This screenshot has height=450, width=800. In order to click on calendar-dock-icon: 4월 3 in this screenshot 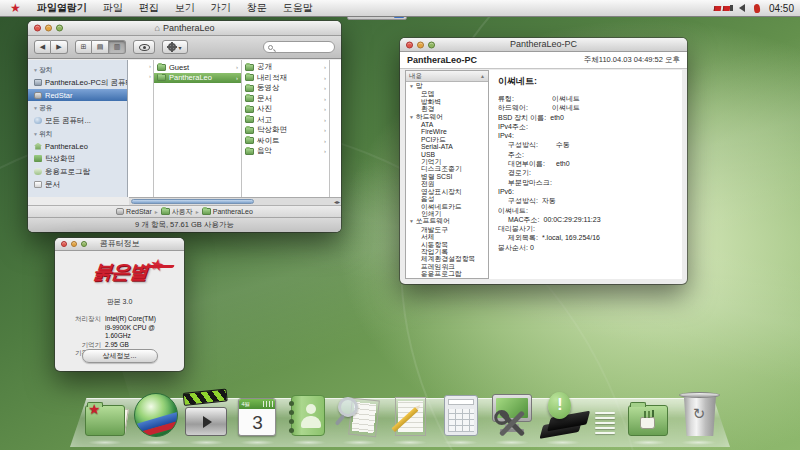, I will do `click(257, 415)`.